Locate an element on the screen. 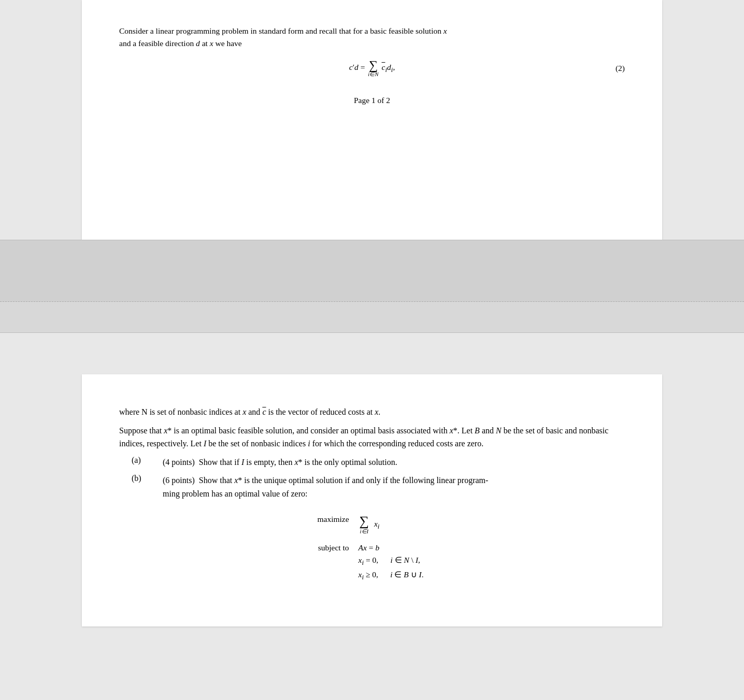  maximize-label: maximize is located at coordinates (335, 525).